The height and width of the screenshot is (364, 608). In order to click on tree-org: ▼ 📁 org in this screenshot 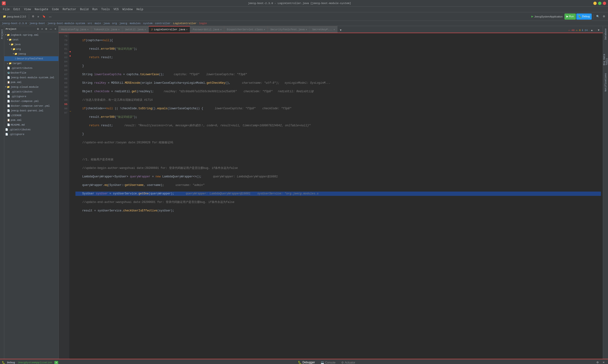, I will do `click(31, 49)`.